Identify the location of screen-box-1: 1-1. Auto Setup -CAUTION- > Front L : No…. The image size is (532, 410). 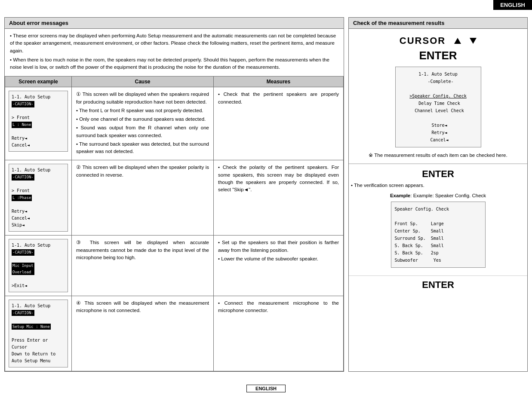
(38, 121).